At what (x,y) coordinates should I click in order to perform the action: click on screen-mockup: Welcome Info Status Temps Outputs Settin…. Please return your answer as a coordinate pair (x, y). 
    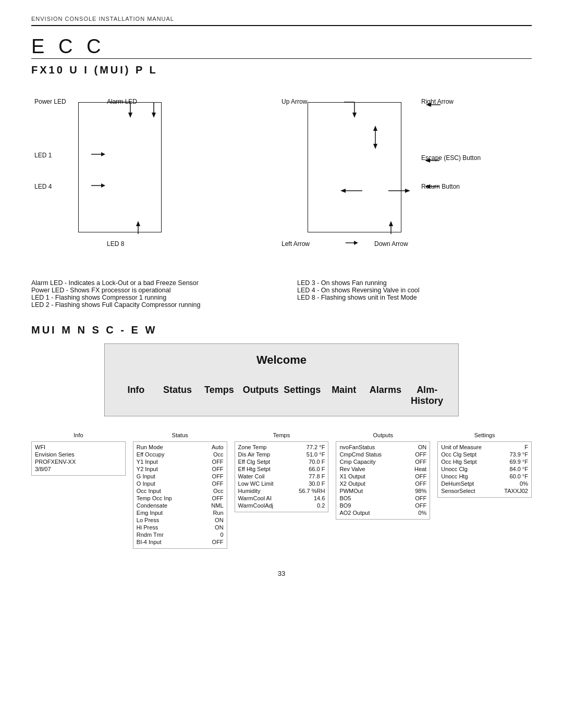
    Looking at the image, I should click on (282, 380).